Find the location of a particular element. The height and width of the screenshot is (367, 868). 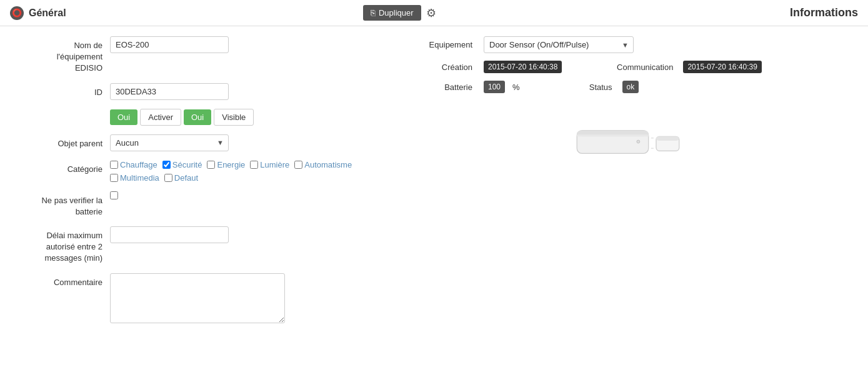

top-bar-left: ⭕ Général is located at coordinates (38, 13).